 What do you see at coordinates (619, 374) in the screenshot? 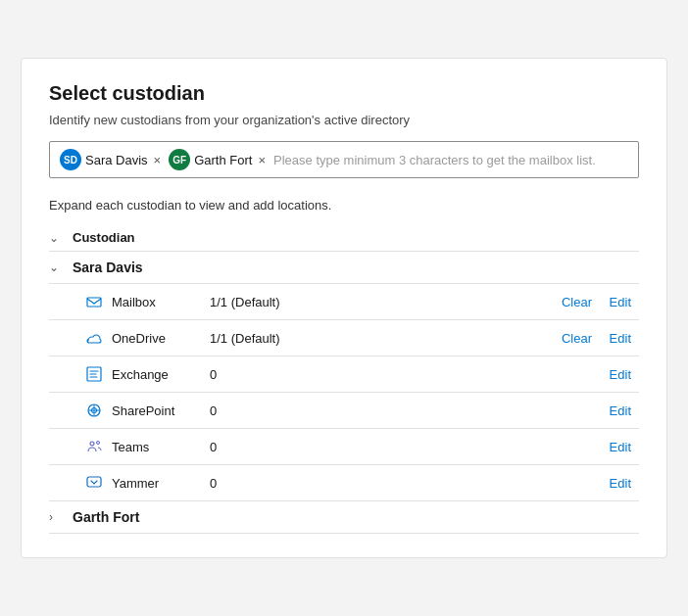
I see `edit-button-exchange: Edit` at bounding box center [619, 374].